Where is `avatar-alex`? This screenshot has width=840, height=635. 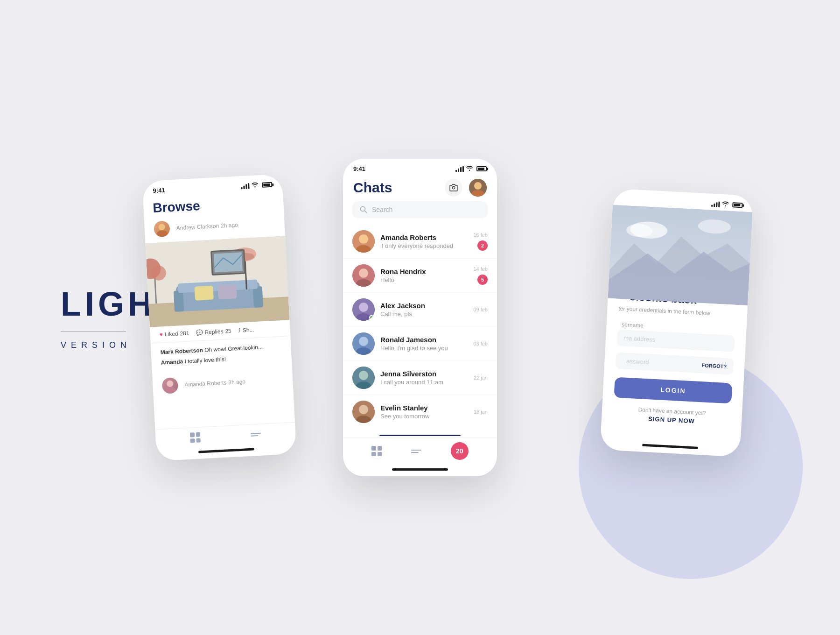 avatar-alex is located at coordinates (364, 310).